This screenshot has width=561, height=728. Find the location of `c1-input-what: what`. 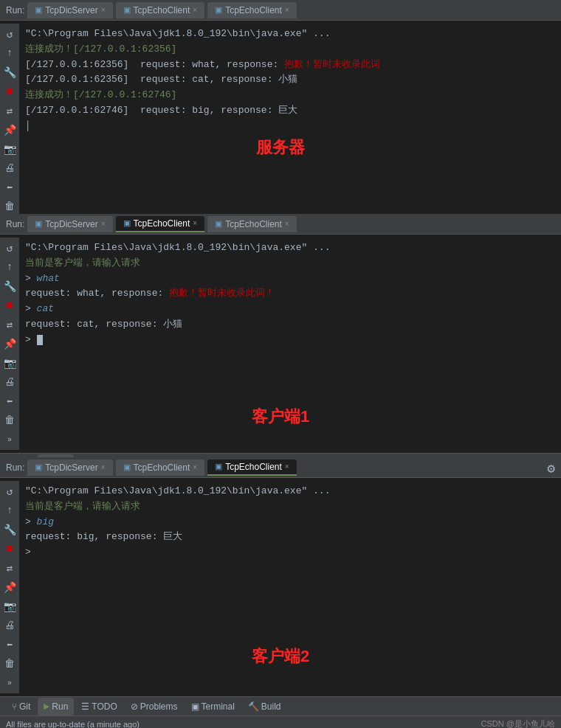

c1-input-what: what is located at coordinates (49, 279).